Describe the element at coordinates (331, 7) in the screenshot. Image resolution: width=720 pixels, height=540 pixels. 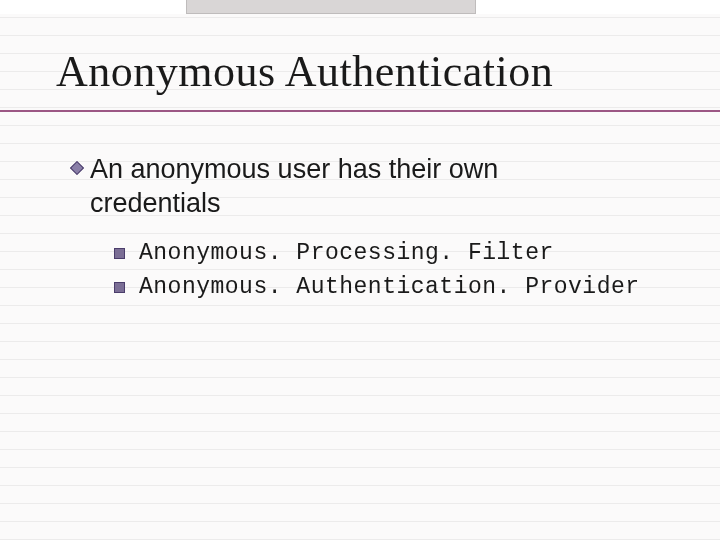
I see `header-tab` at that location.